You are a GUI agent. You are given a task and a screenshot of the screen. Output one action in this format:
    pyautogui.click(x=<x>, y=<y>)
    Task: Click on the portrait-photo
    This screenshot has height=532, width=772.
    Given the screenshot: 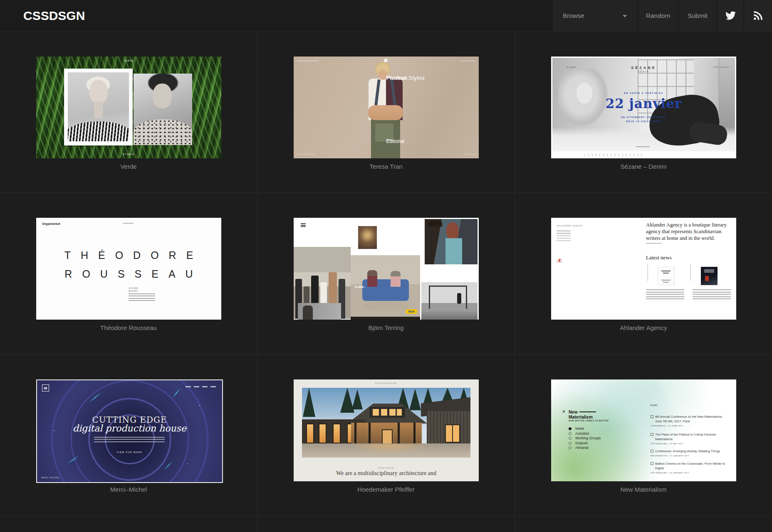 What is the action you would take?
    pyautogui.click(x=163, y=109)
    